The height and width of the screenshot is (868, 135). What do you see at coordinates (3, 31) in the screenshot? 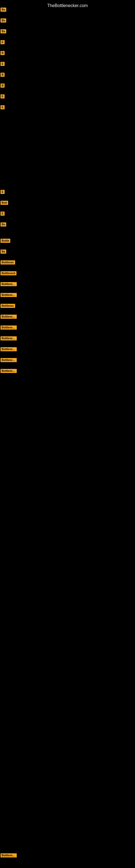
I see `bottleneck-badge-3: Ba` at bounding box center [3, 31].